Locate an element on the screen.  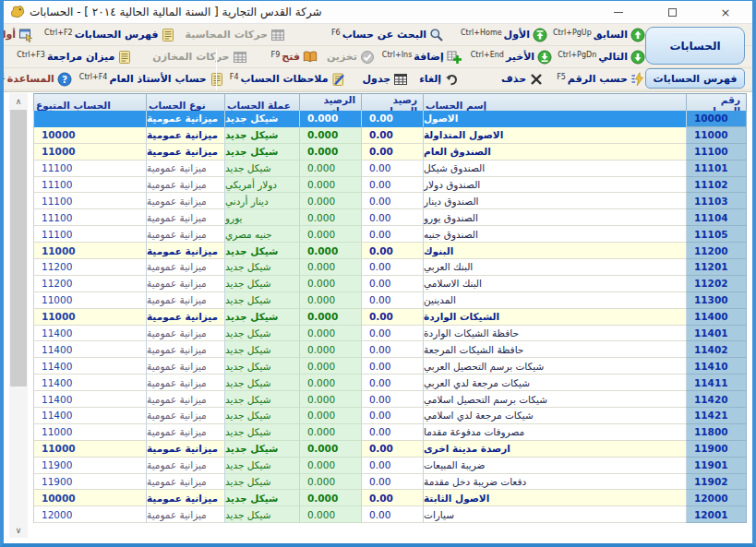
table-row: 11103الصندوق دينار0.000.000دينار أردنيمي… is located at coordinates (390, 201).